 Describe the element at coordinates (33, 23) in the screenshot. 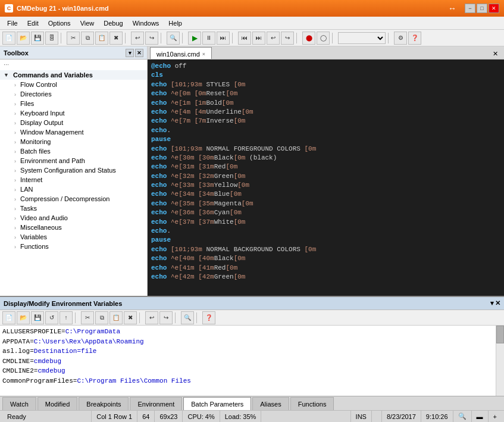

I see `menu-edit: Edit` at that location.